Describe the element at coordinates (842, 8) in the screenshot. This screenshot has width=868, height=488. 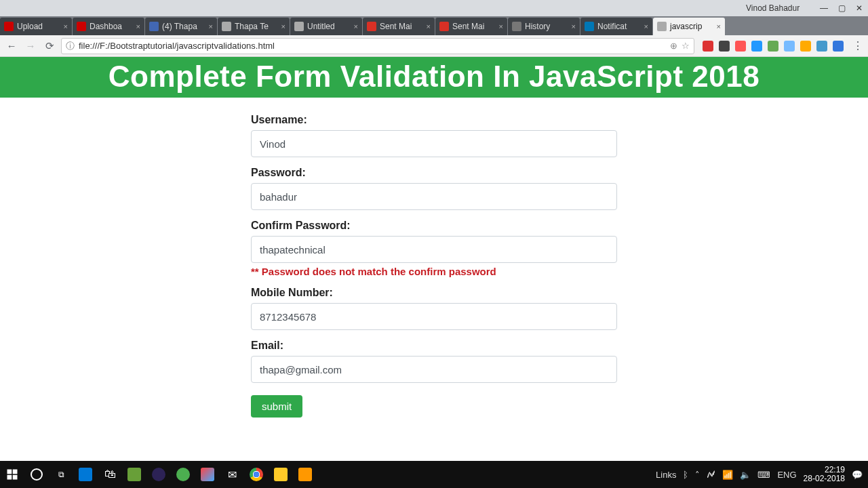
I see `window-maximize-button: ▢` at that location.